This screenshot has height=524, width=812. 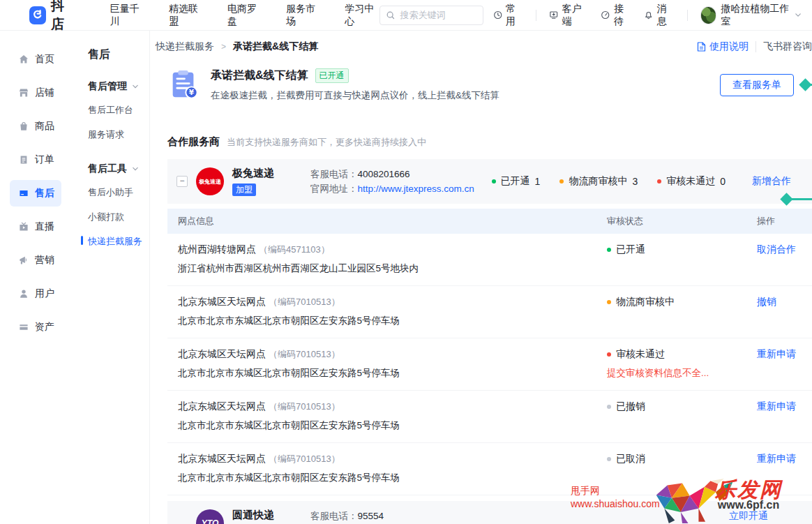 I want to click on submenu-item-small-payment: 小额打款, so click(x=119, y=217).